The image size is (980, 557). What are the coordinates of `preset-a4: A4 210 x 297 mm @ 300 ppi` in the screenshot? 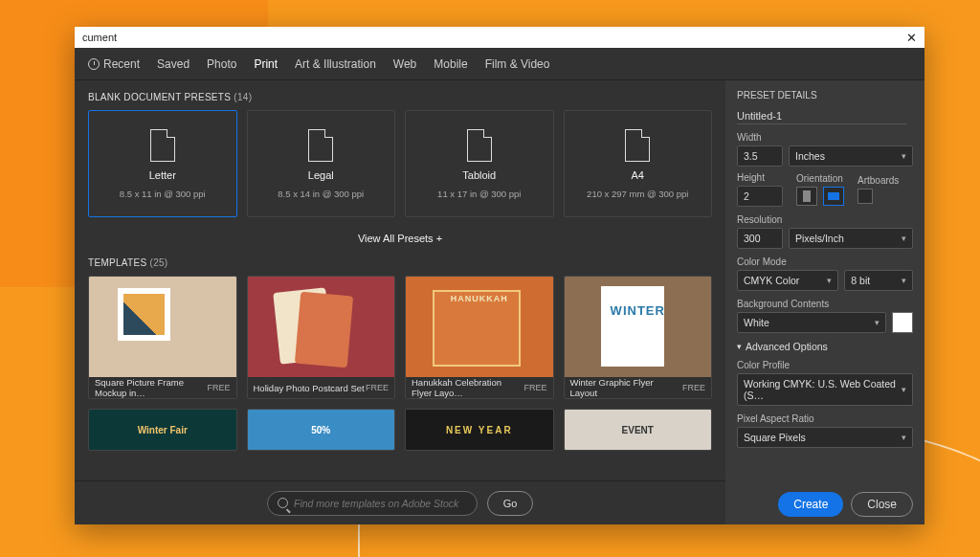 It's located at (638, 164).